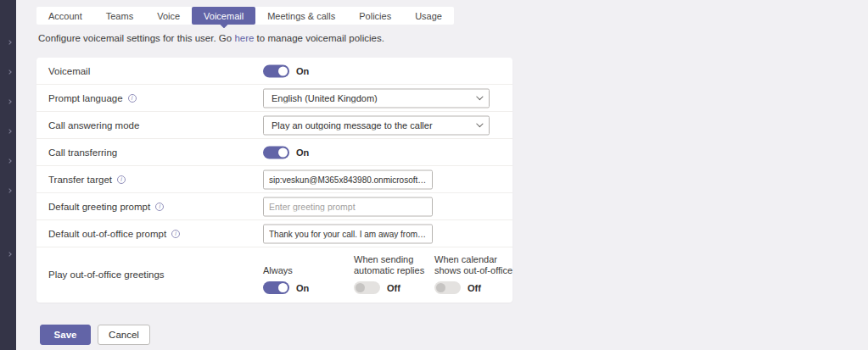 Image resolution: width=868 pixels, height=350 pixels. Describe the element at coordinates (114, 234) in the screenshot. I see `setting-label: Default out-of-office prompt i` at that location.